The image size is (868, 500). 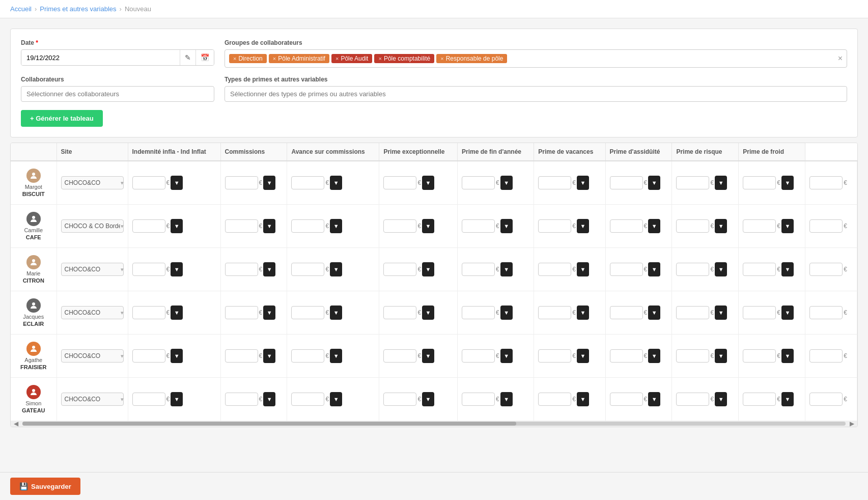 I want to click on date-calendar-icon: 📅, so click(x=205, y=58).